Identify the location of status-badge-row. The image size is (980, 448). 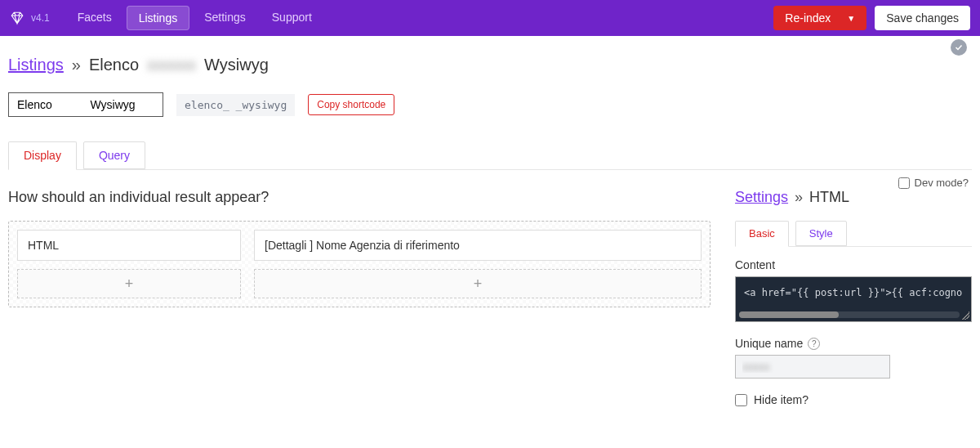
(490, 46).